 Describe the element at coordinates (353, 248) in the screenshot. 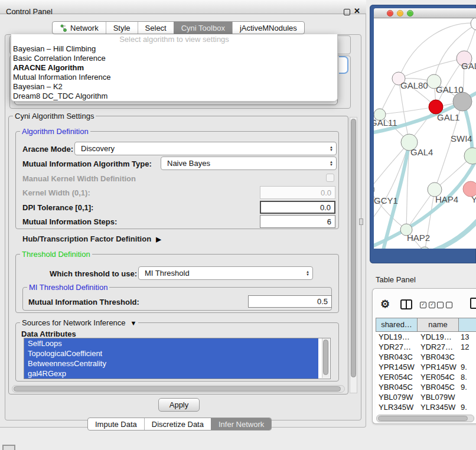

I see `settings-vertical-scrollbar-thumb` at that location.